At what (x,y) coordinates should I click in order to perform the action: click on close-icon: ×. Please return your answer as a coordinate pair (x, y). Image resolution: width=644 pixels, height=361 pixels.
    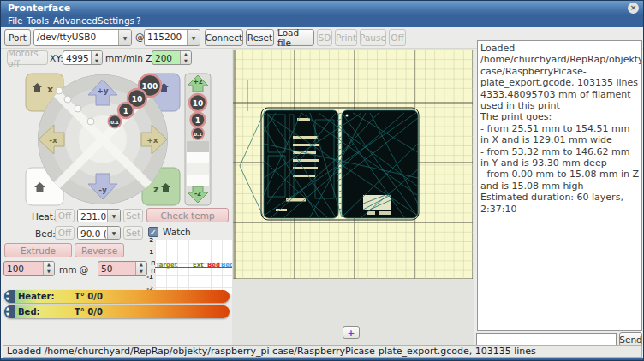
    Looking at the image, I should click on (634, 9).